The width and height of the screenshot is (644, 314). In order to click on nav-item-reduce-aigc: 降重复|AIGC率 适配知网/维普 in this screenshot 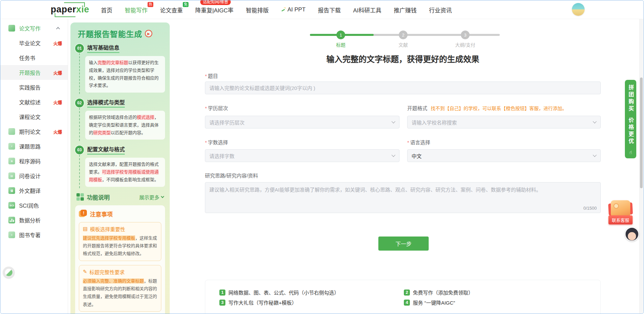, I will do `click(214, 10)`.